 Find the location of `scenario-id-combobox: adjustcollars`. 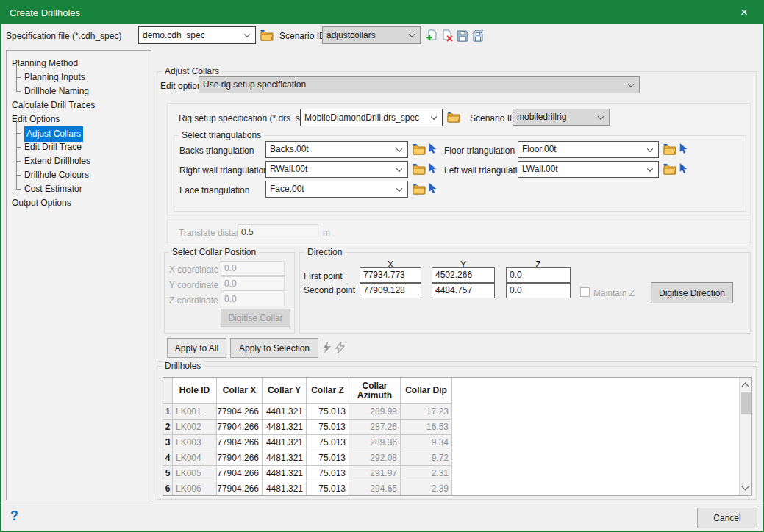

scenario-id-combobox: adjustcollars is located at coordinates (371, 35).